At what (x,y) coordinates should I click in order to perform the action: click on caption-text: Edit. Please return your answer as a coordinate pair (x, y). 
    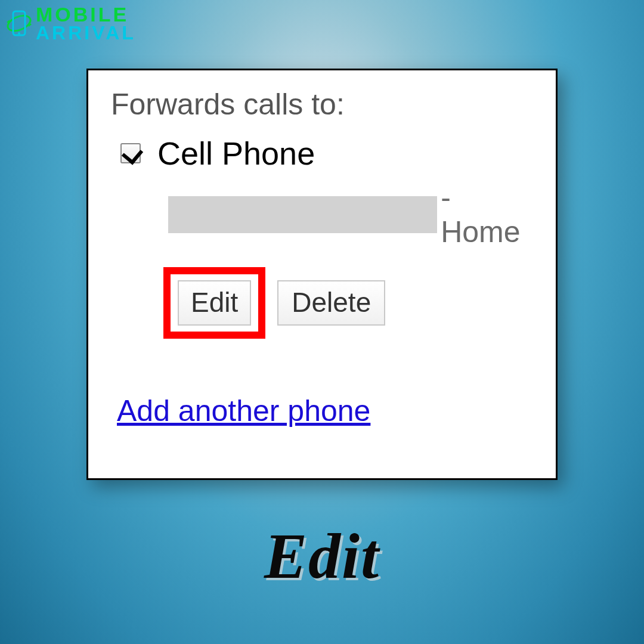
    Looking at the image, I should click on (322, 556).